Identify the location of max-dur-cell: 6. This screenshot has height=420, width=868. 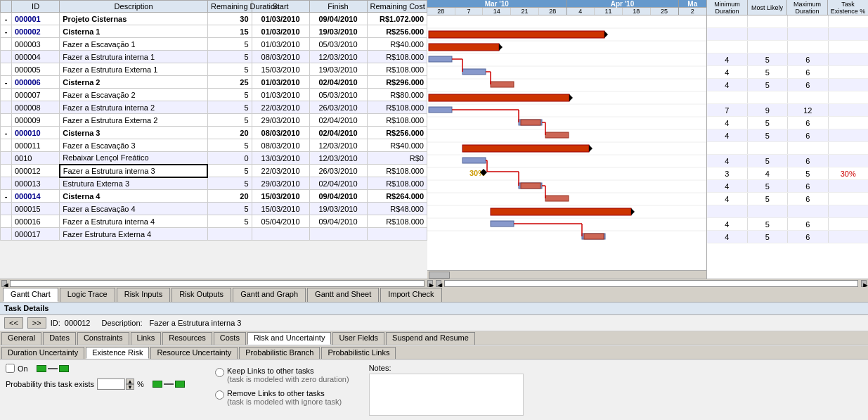
(808, 160).